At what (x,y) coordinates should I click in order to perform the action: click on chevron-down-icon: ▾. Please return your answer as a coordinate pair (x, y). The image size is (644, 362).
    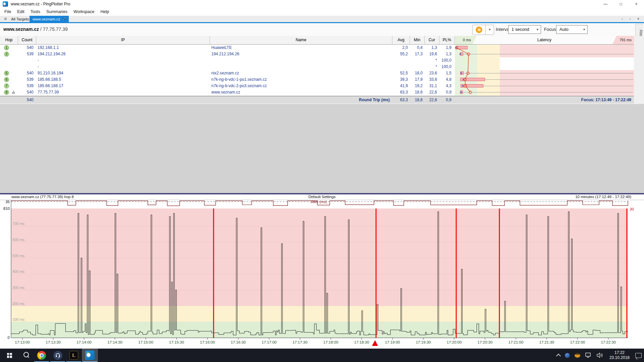
    Looking at the image, I should click on (537, 29).